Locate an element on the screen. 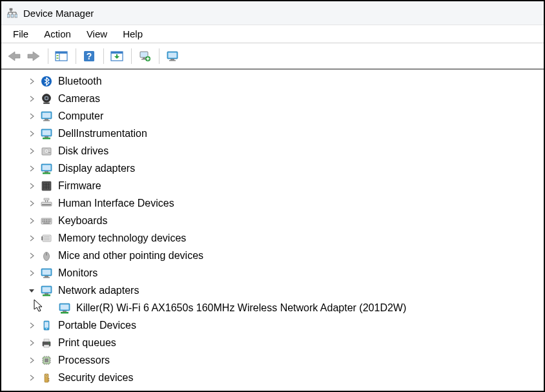 Image resolution: width=545 pixels, height=392 pixels. tree-item: Display adapters is located at coordinates (272, 168).